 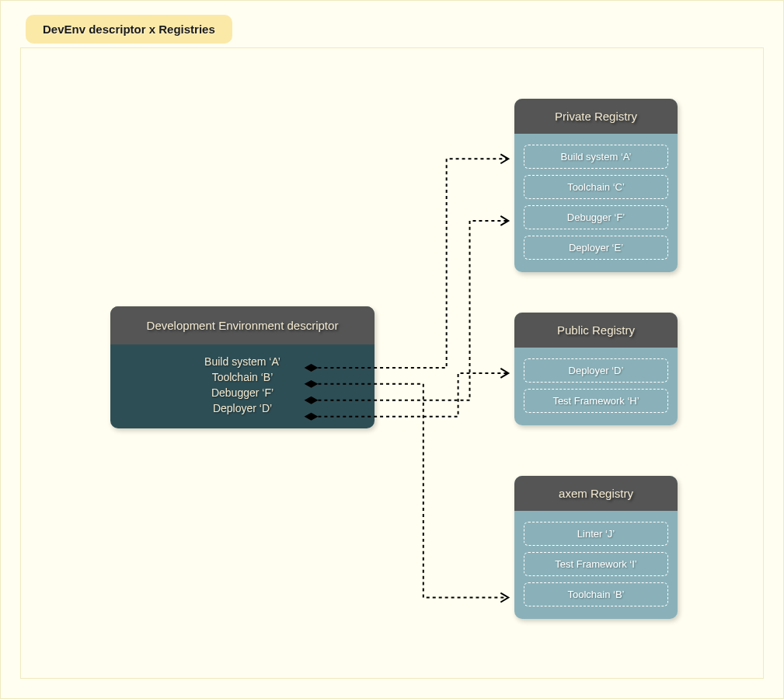 I want to click on descriptor-header: Development Environment descriptor, so click(x=242, y=325).